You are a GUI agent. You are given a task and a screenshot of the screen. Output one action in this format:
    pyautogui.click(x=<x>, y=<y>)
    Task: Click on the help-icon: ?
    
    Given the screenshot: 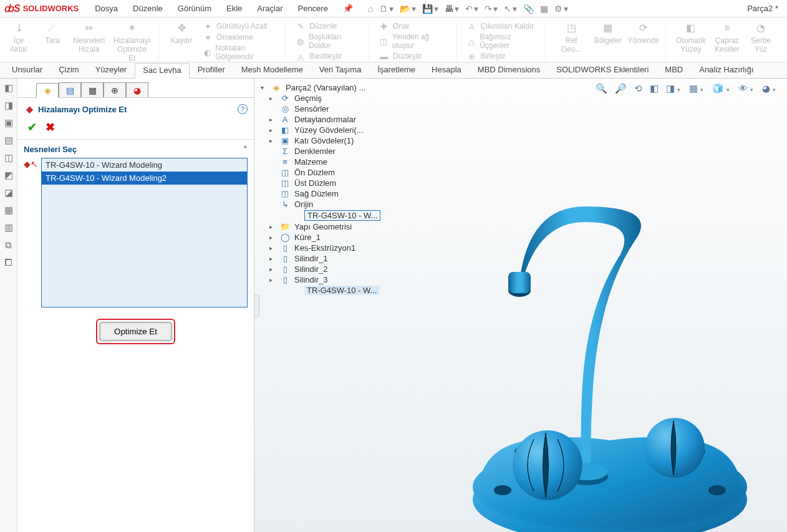 What is the action you would take?
    pyautogui.click(x=243, y=109)
    